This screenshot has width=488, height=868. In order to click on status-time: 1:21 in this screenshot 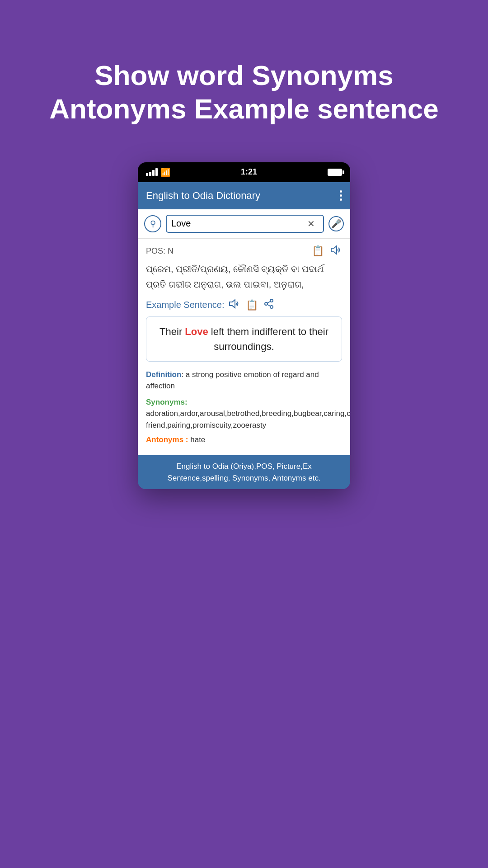, I will do `click(249, 172)`.